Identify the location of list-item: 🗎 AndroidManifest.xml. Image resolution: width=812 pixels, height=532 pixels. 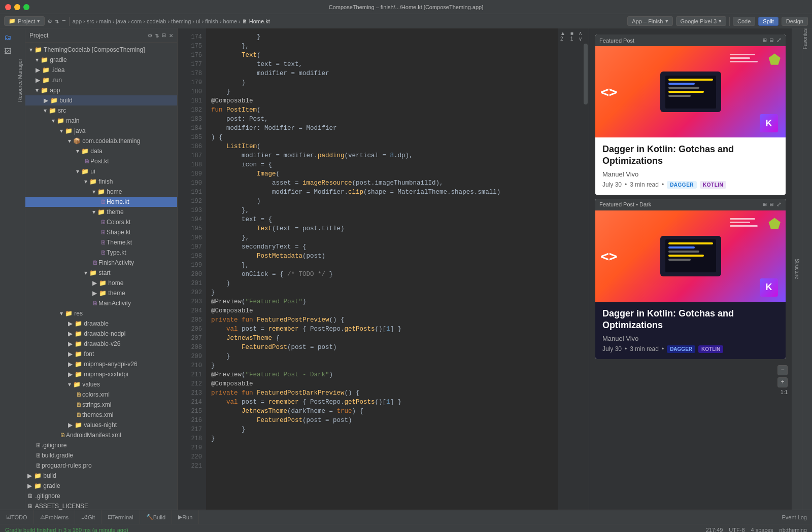
(101, 435).